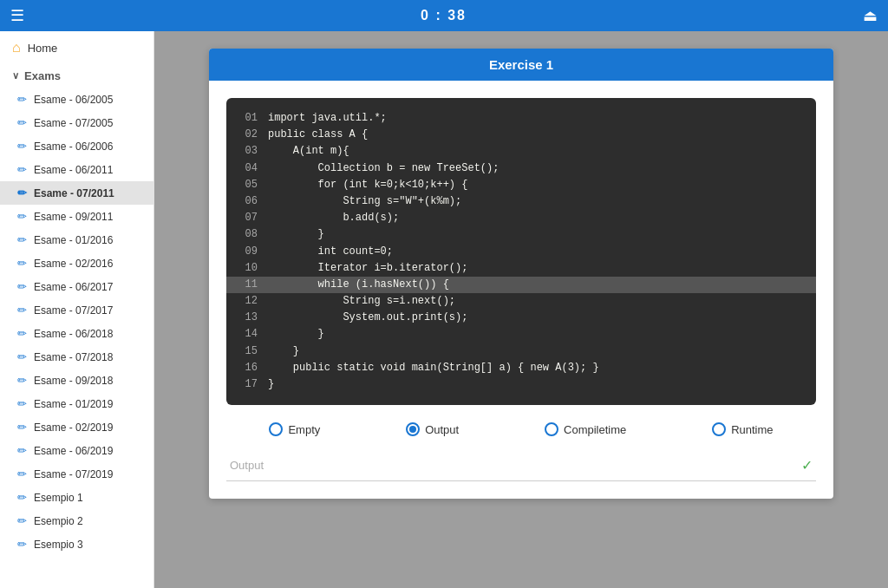 This screenshot has width=888, height=588. What do you see at coordinates (317, 135) in the screenshot?
I see `line-code: public class A {` at bounding box center [317, 135].